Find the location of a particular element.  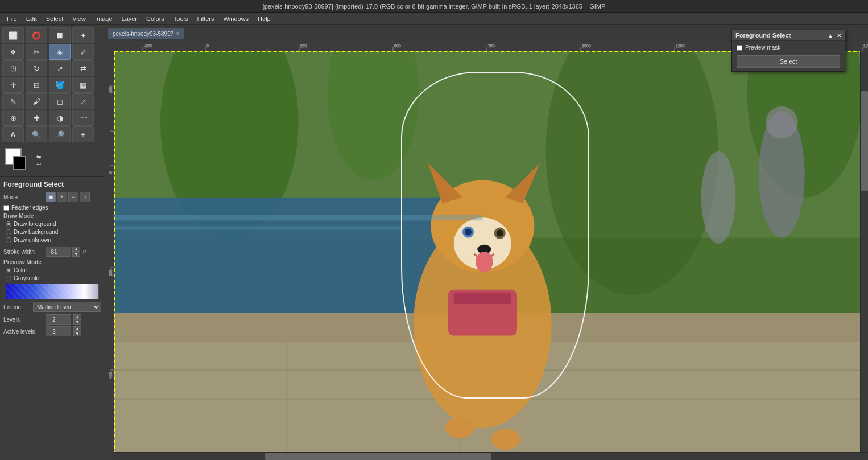

engine-select: Matting Levin Simple is located at coordinates (67, 307).